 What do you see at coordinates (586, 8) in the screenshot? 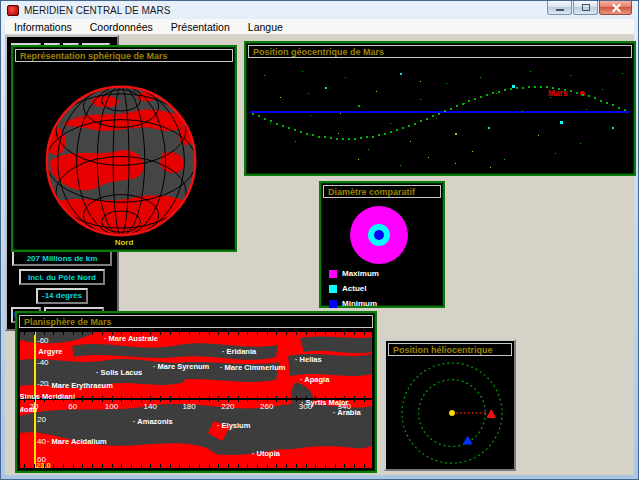
I see `maximize-button` at bounding box center [586, 8].